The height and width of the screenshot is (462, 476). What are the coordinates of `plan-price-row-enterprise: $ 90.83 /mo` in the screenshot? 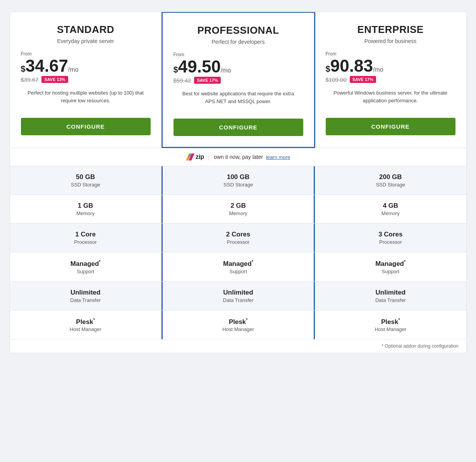 It's located at (390, 66).